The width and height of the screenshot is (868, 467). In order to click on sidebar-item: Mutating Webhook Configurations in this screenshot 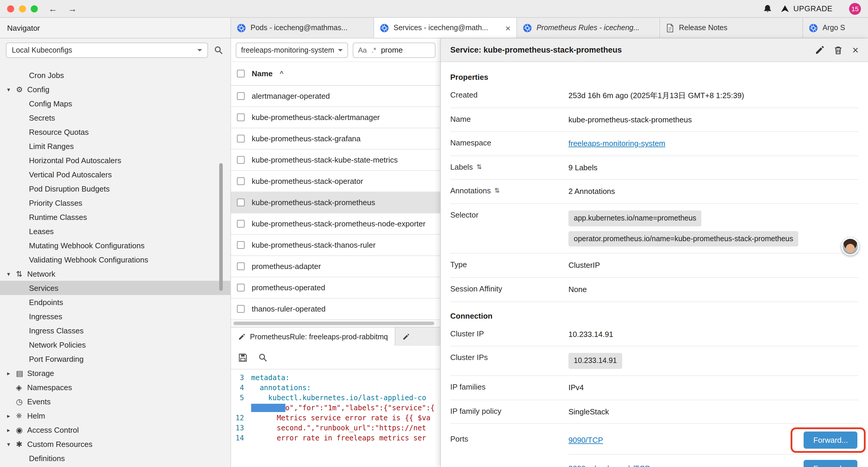, I will do `click(115, 245)`.